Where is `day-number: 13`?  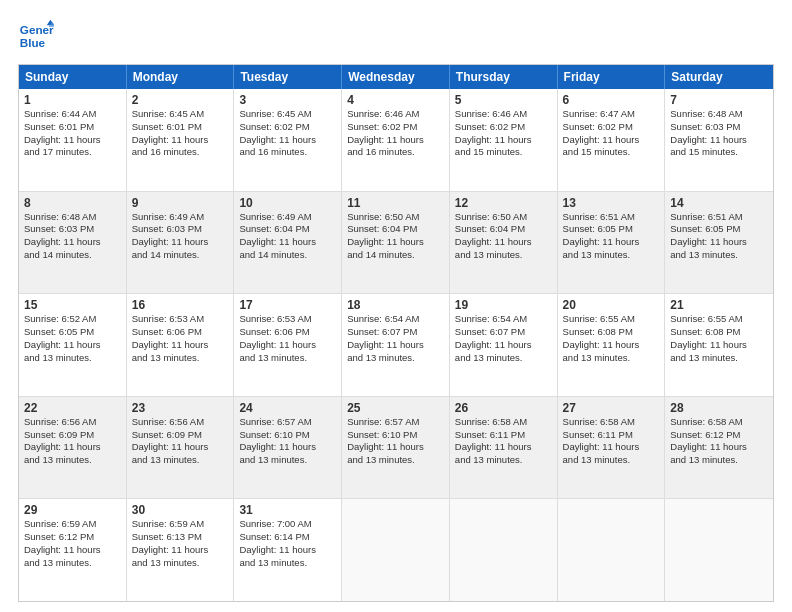 day-number: 13 is located at coordinates (612, 203).